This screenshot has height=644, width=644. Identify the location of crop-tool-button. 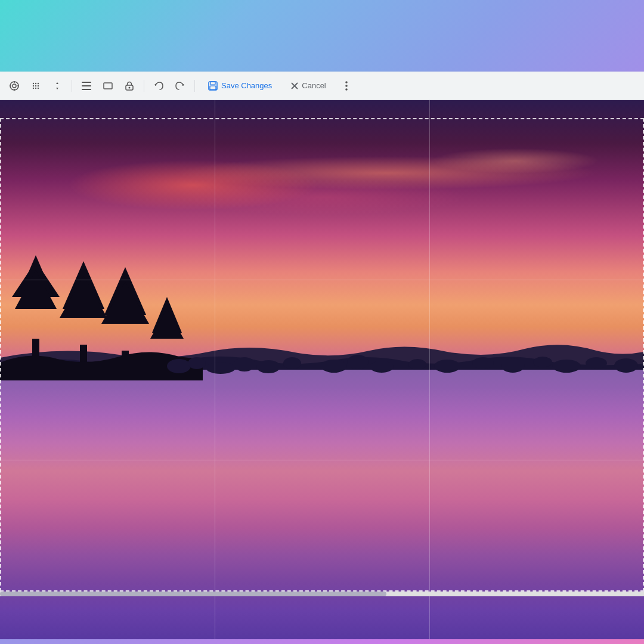
(14, 86).